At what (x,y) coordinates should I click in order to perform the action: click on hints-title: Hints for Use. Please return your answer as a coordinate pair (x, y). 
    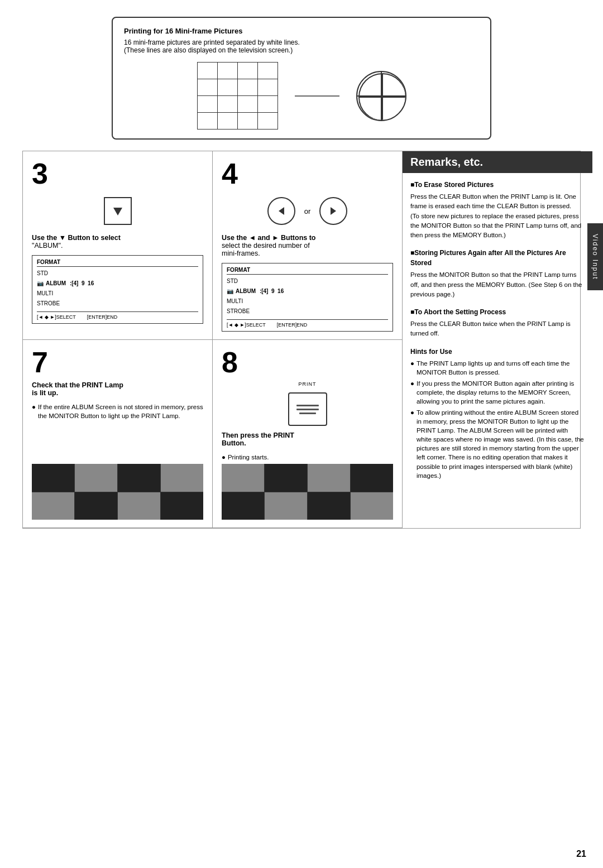
    Looking at the image, I should click on (497, 352).